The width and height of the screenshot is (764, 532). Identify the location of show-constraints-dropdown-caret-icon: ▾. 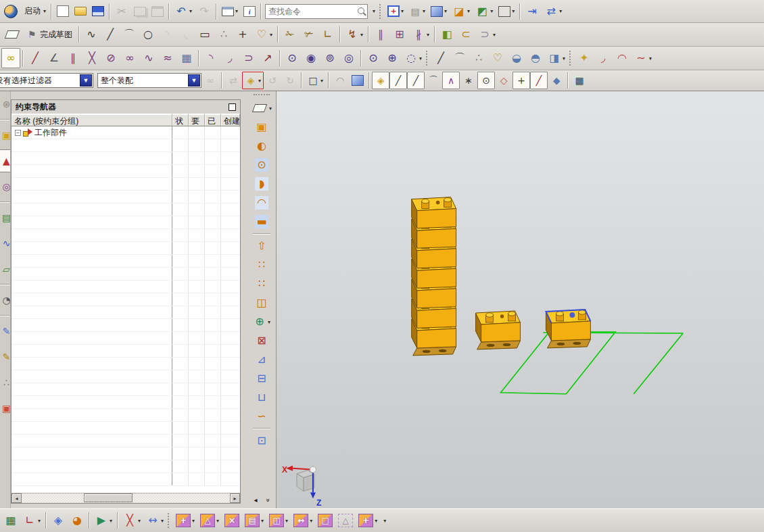
(428, 35).